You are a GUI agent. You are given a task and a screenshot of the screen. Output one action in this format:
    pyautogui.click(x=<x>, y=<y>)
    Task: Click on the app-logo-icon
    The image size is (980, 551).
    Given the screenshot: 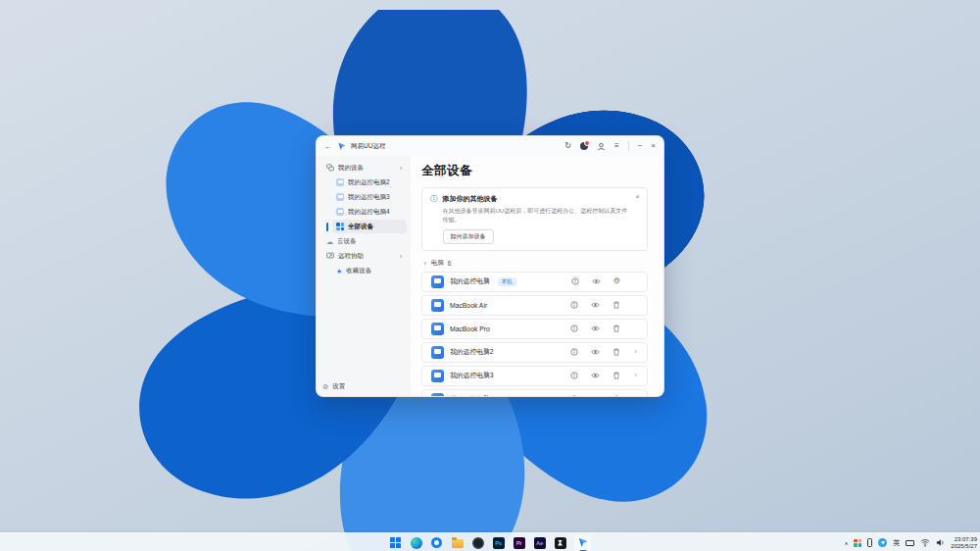 What is the action you would take?
    pyautogui.click(x=341, y=147)
    